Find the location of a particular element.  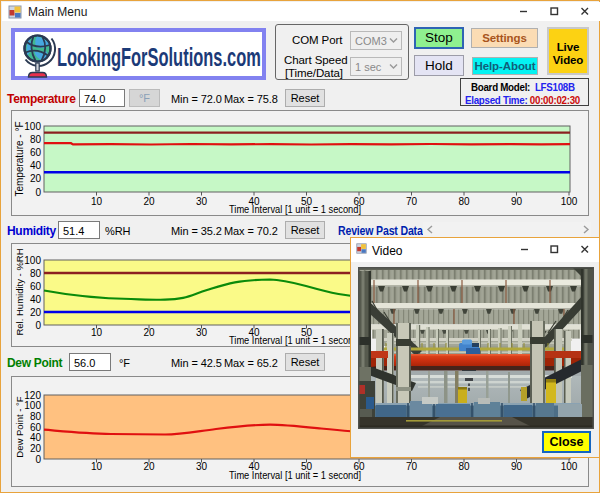

svg-text: 120 is located at coordinates (32, 396).